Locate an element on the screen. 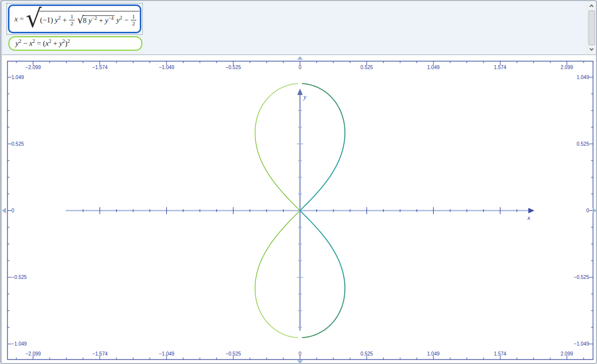 This screenshot has height=364, width=597. x-axis-tick-label-bottom: 0.525 is located at coordinates (367, 354).